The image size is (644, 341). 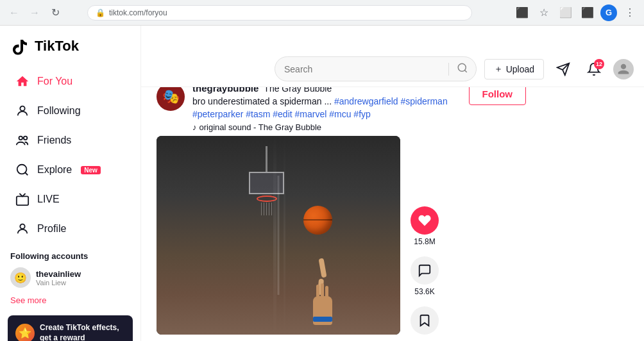 What do you see at coordinates (630, 13) in the screenshot?
I see `menu-icon: ⋮` at bounding box center [630, 13].